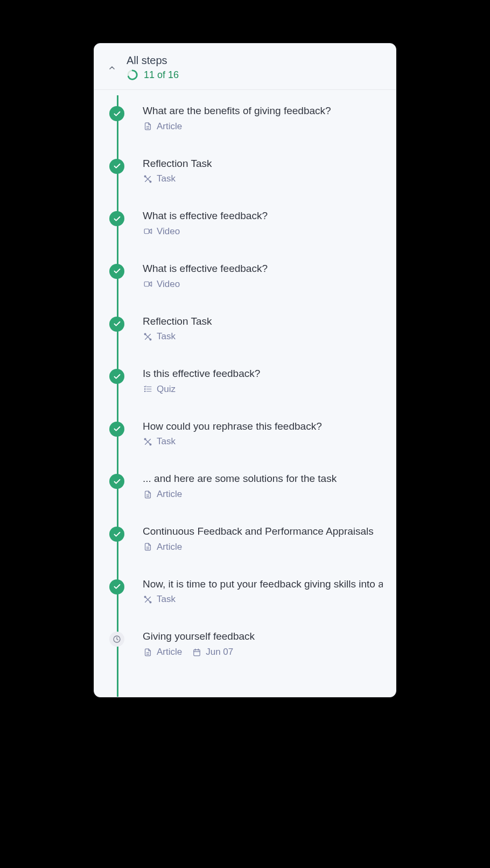  Describe the element at coordinates (112, 68) in the screenshot. I see `chevron-up-icon` at that location.